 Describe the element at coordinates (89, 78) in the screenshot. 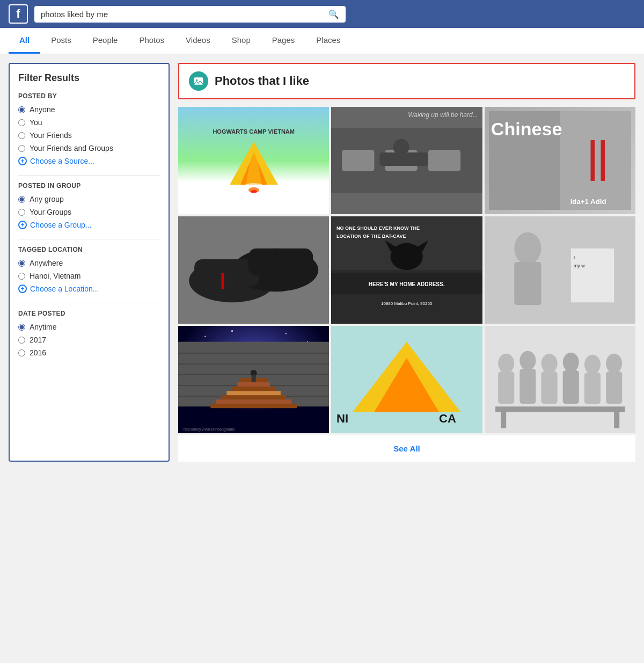

I see `filter-title: Filter Results` at that location.